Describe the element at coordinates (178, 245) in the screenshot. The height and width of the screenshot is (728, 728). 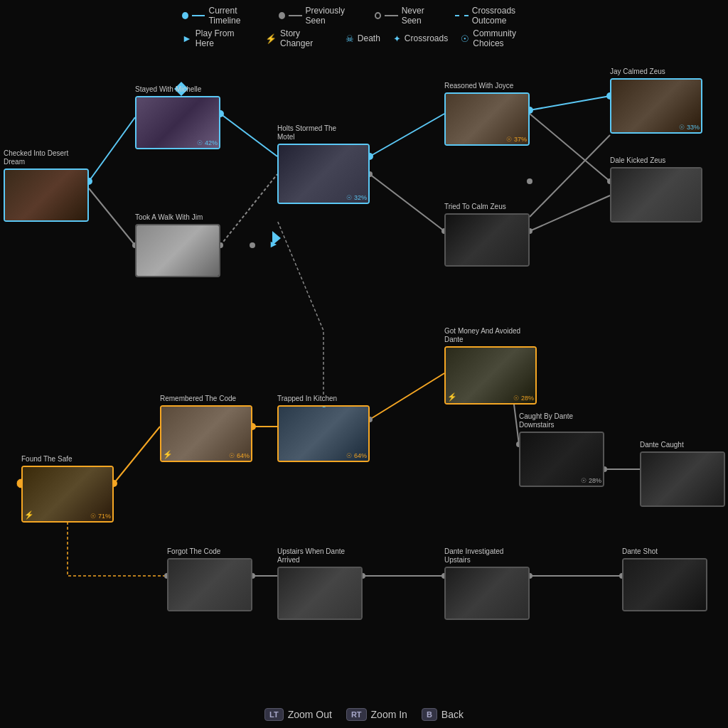
I see `node-jim: Took A Walk With Jim` at that location.